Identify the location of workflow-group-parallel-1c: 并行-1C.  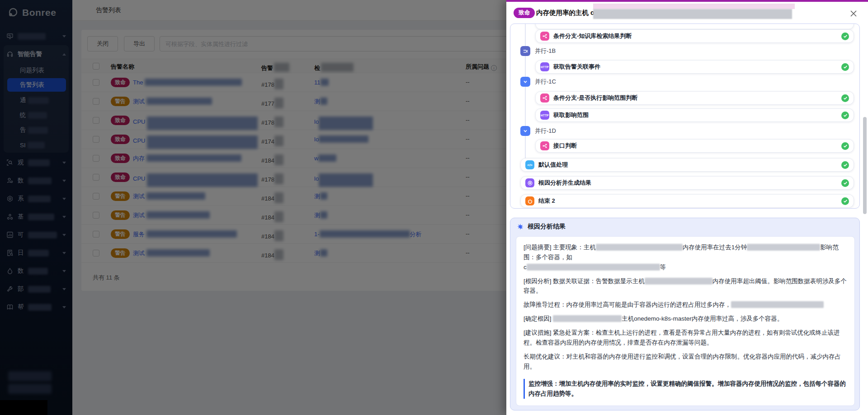
(538, 82).